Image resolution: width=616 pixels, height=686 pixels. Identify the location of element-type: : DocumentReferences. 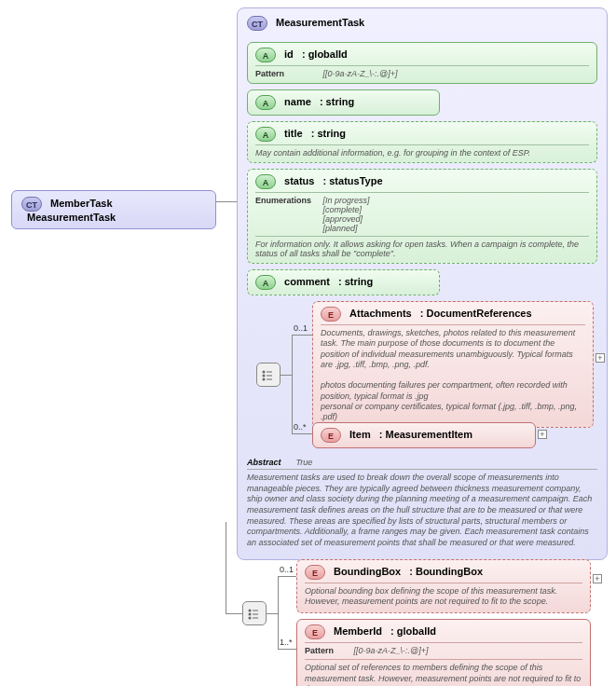
(476, 313).